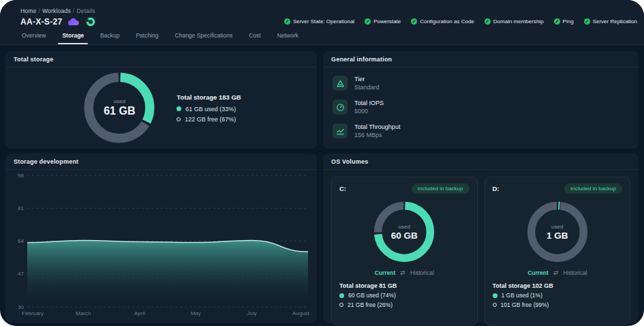 The width and height of the screenshot is (644, 326). What do you see at coordinates (74, 22) in the screenshot?
I see `cloud-icon` at bounding box center [74, 22].